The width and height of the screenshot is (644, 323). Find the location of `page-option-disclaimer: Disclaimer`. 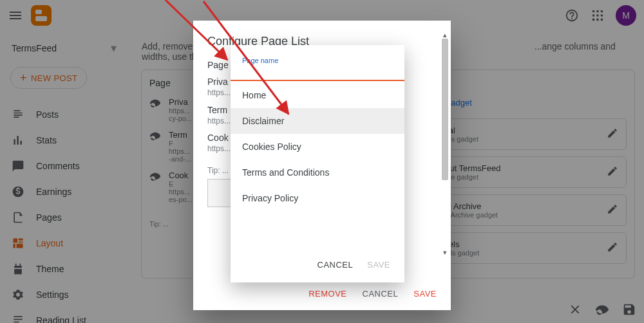

page-option-disclaimer: Disclaimer is located at coordinates (317, 121).